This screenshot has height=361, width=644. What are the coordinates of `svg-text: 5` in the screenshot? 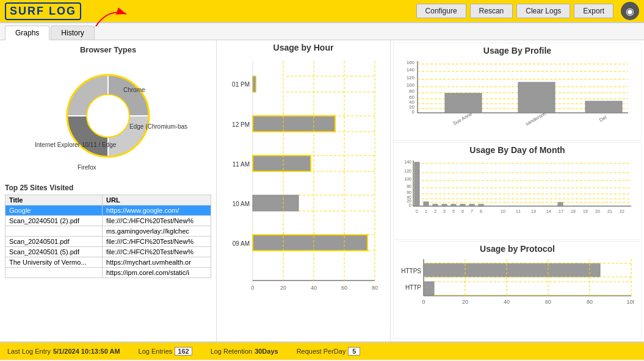 It's located at (454, 211).